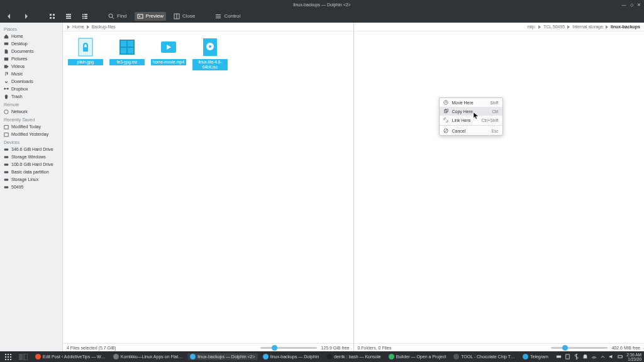  Describe the element at coordinates (31, 127) in the screenshot. I see `sidebar-item-today: Modified Today` at that location.